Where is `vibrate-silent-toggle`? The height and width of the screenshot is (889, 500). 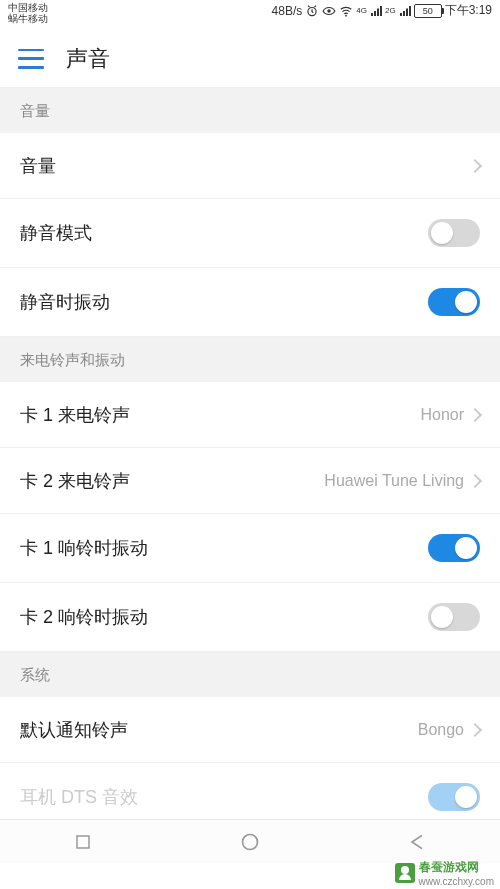 vibrate-silent-toggle is located at coordinates (454, 302).